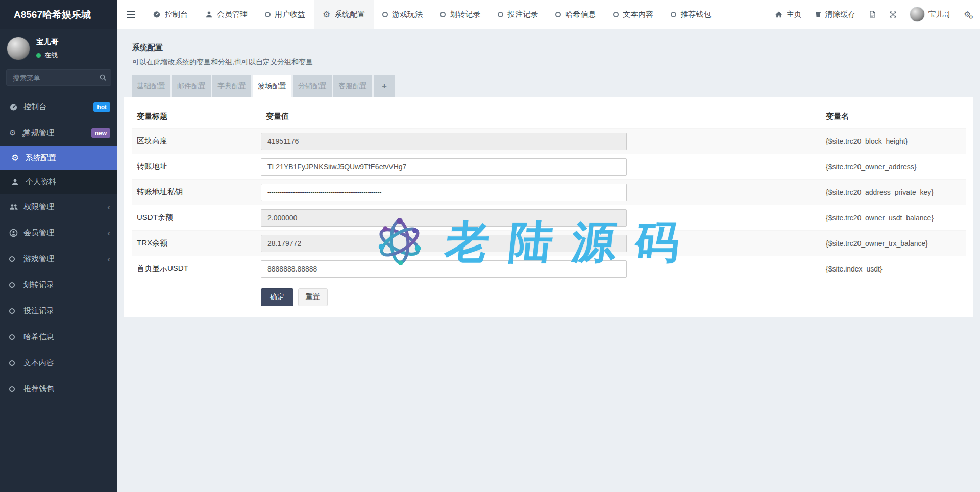  Describe the element at coordinates (893, 243) in the screenshot. I see `row-varname: {$site.trc20_owner_trx_balance}` at that location.